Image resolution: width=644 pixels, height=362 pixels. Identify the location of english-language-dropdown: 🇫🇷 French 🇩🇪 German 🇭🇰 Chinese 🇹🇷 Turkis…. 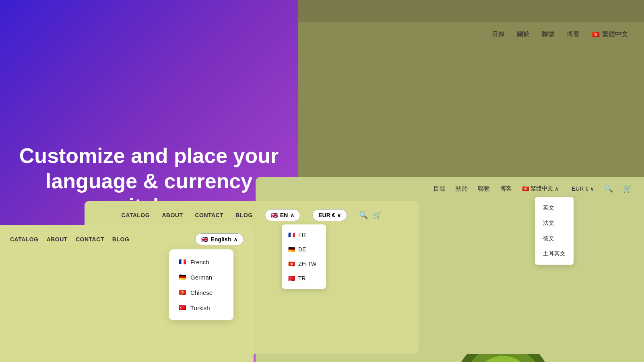
(201, 285).